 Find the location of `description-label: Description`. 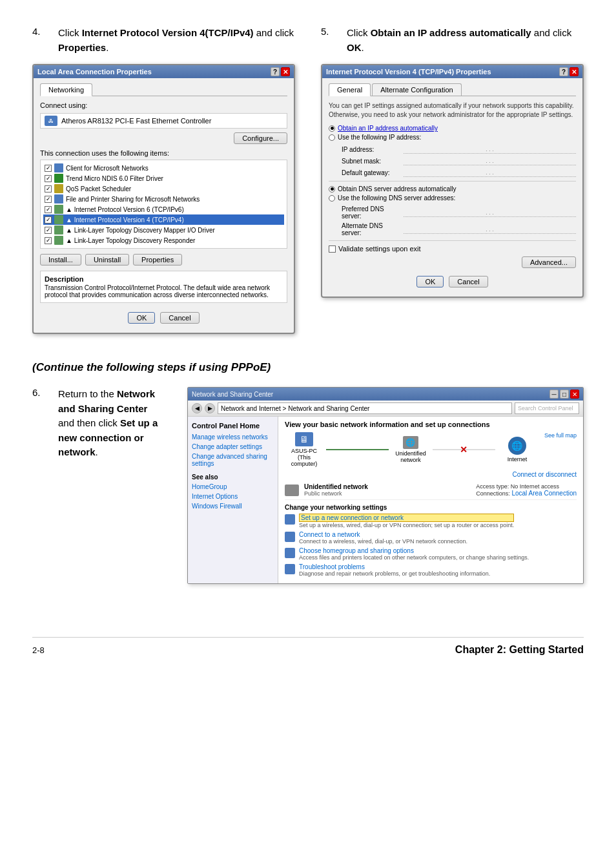

description-label: Description is located at coordinates (164, 279).